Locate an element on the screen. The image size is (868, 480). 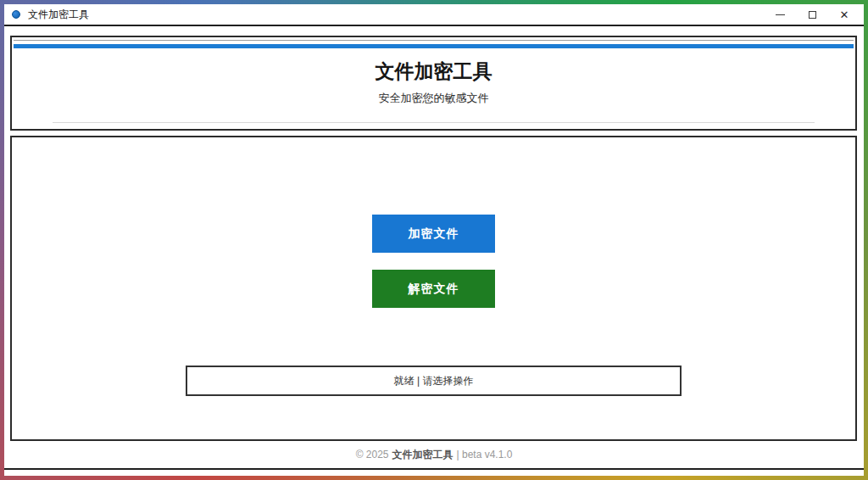
minimize-button is located at coordinates (780, 14).